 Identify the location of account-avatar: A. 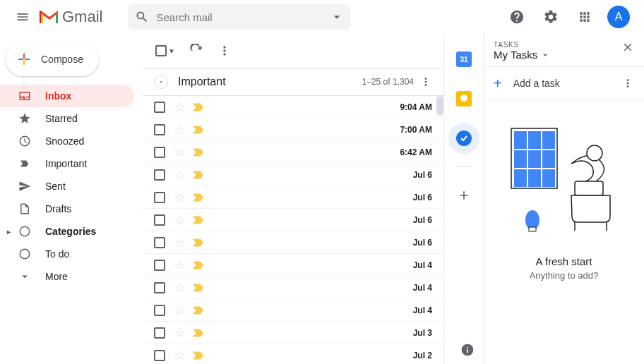
(619, 17).